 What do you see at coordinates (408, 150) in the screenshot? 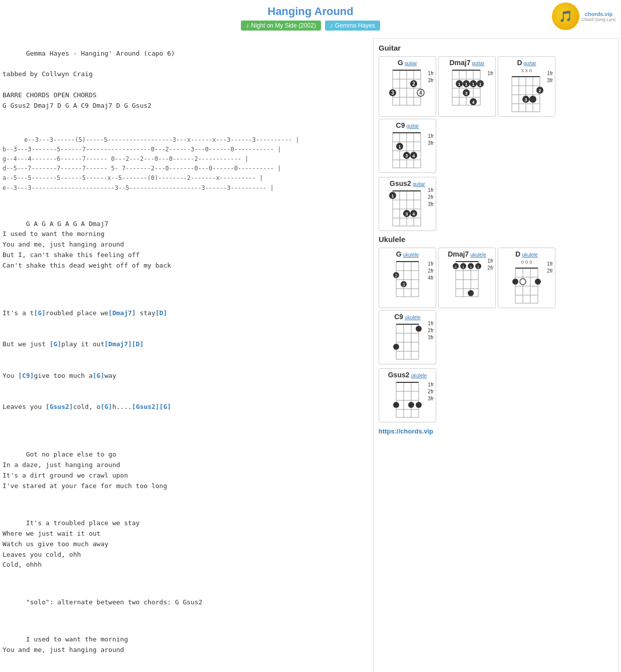
I see `C9-guitar-fretboard: 1 3 4` at bounding box center [408, 150].